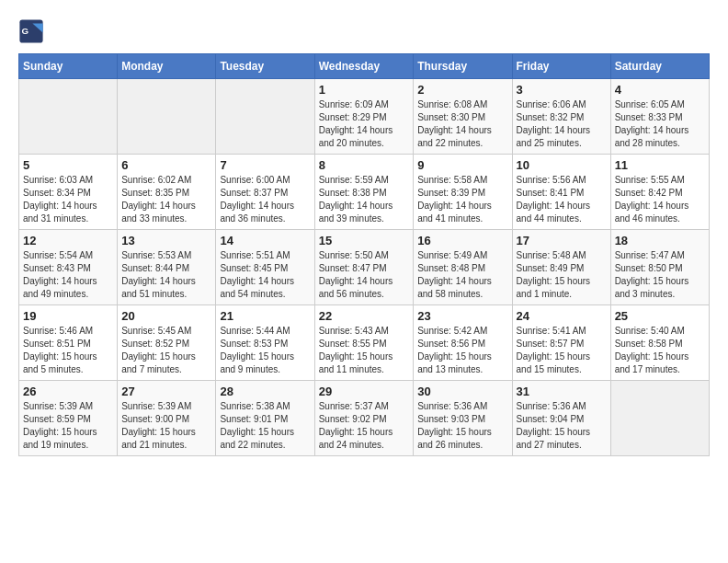 Image resolution: width=728 pixels, height=563 pixels. I want to click on day-number: 11, so click(660, 166).